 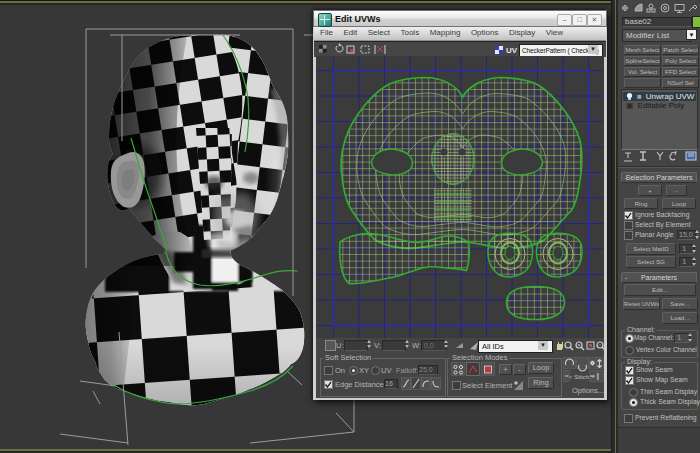 What do you see at coordinates (512, 50) in the screenshot?
I see `svg-text: UV` at bounding box center [512, 50].